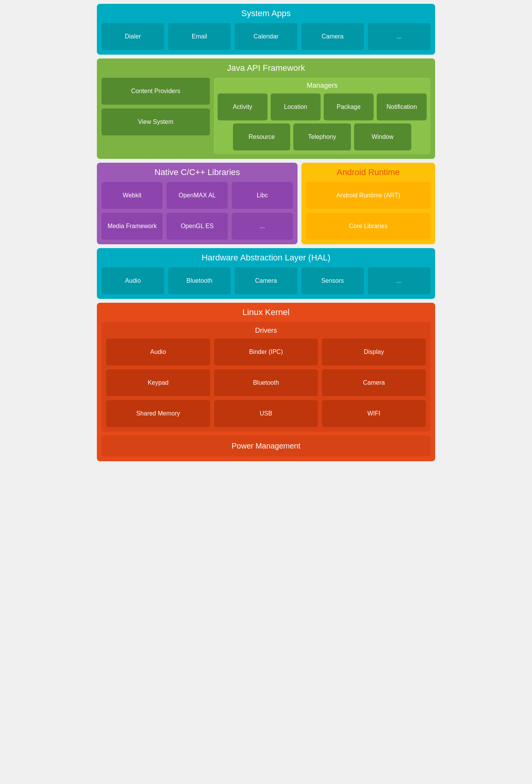  Describe the element at coordinates (383, 137) in the screenshot. I see `manager-card: Window` at that location.